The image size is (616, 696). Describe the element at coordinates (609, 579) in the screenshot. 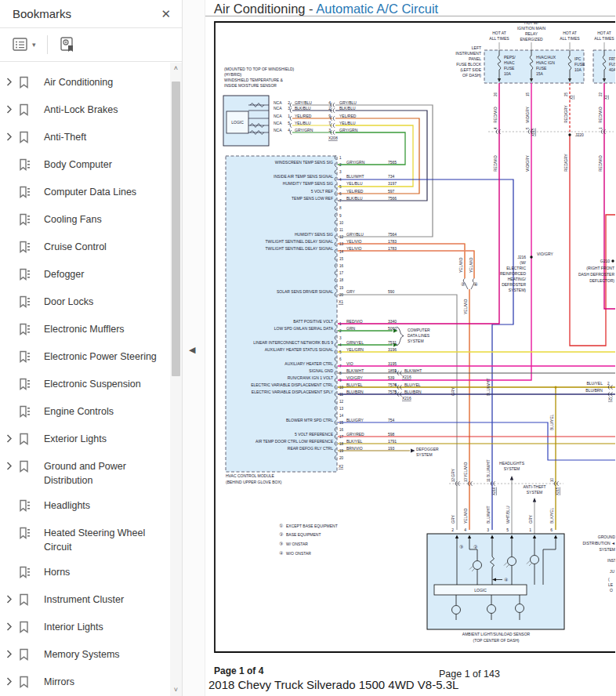

I see `diagram-label: (` at that location.